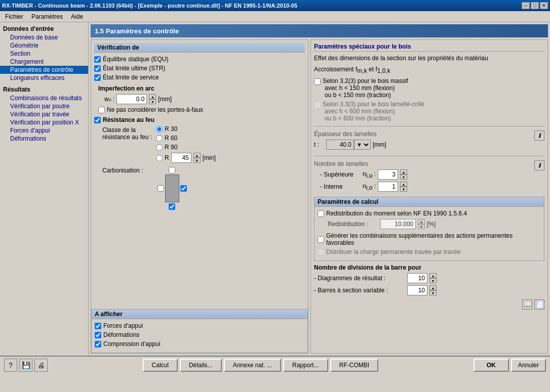 This screenshot has height=392, width=550. I want to click on radio-r30, so click(159, 129).